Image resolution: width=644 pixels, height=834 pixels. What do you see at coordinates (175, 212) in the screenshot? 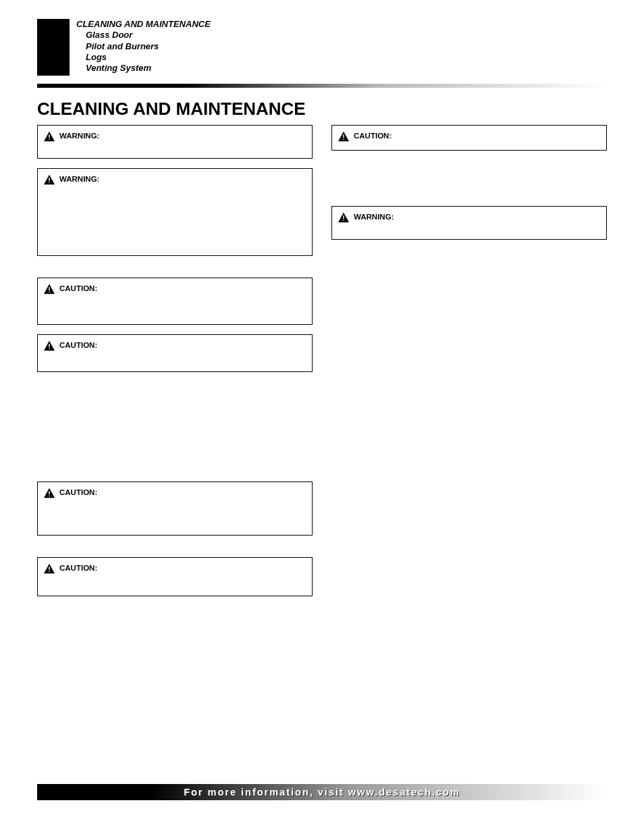
I see `warning-box-2: WARNING:` at bounding box center [175, 212].